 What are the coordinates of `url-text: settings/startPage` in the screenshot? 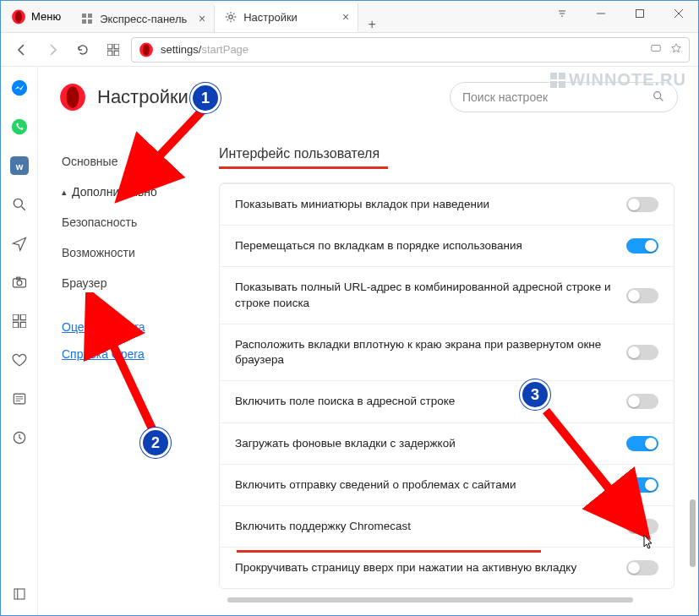 It's located at (205, 49).